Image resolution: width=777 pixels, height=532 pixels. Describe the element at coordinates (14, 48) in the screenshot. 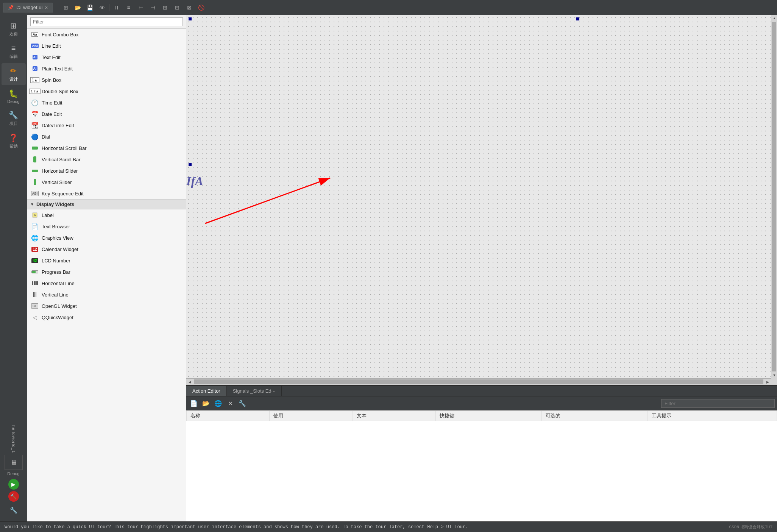

I see `edit-icon: ≡` at that location.